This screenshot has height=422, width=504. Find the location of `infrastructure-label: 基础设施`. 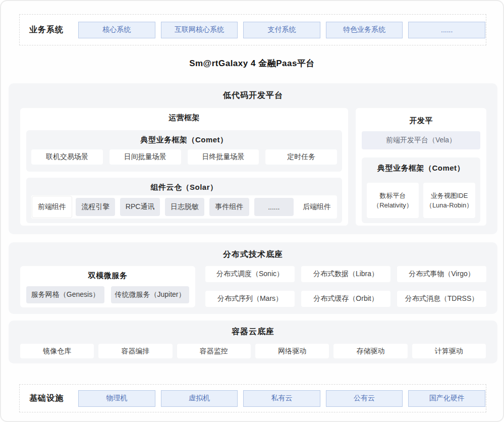

infrastructure-label: 基础设施 is located at coordinates (46, 399).